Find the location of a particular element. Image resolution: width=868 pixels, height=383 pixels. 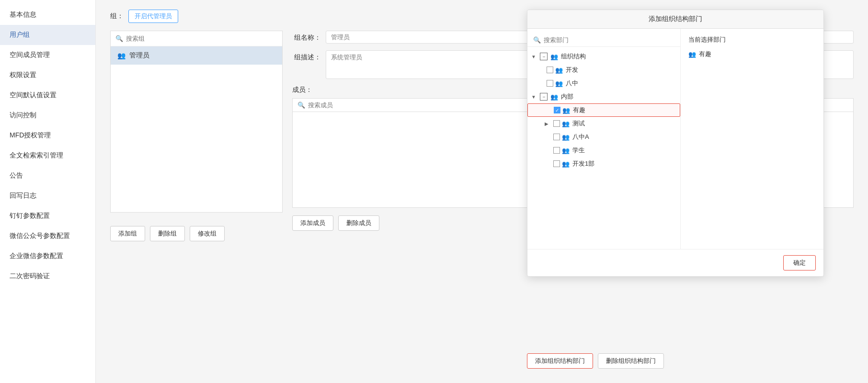

group-label: 组： is located at coordinates (117, 16).